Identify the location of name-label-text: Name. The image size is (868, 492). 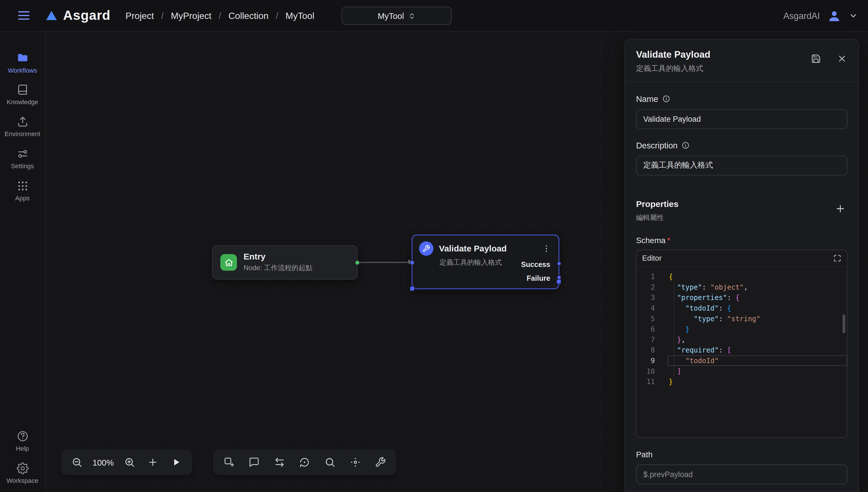
(647, 99).